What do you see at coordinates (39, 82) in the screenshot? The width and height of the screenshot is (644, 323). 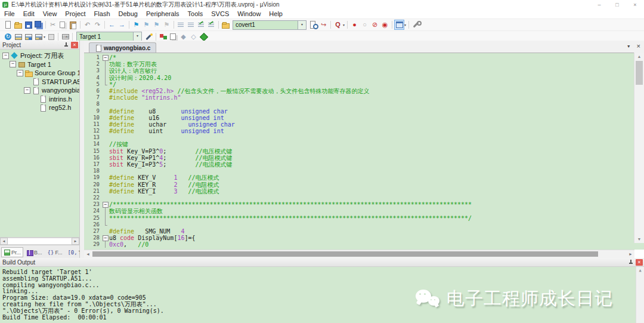 I see `tree-item: STARTUP.A51` at bounding box center [39, 82].